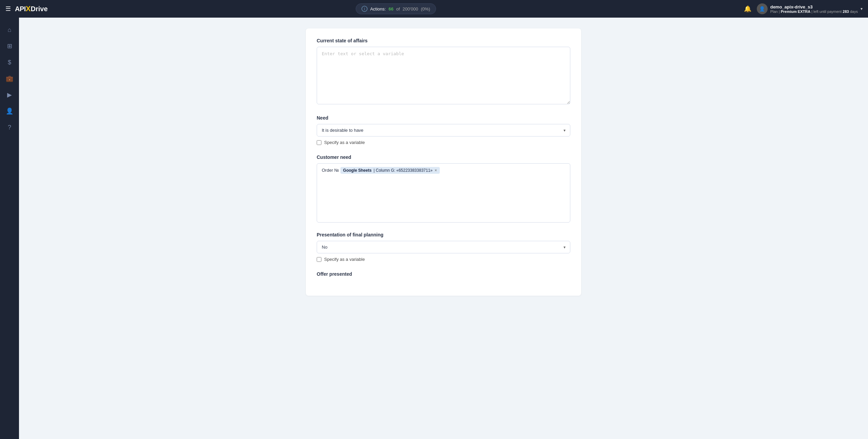 The width and height of the screenshot is (868, 439). Describe the element at coordinates (364, 9) in the screenshot. I see `info-icon: i` at that location.